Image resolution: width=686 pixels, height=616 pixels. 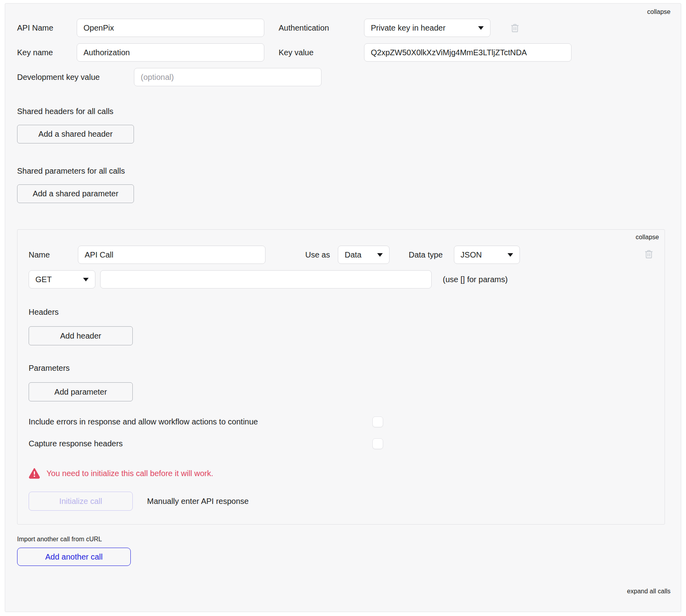 What do you see at coordinates (318, 255) in the screenshot?
I see `use-as-label: Use as` at bounding box center [318, 255].